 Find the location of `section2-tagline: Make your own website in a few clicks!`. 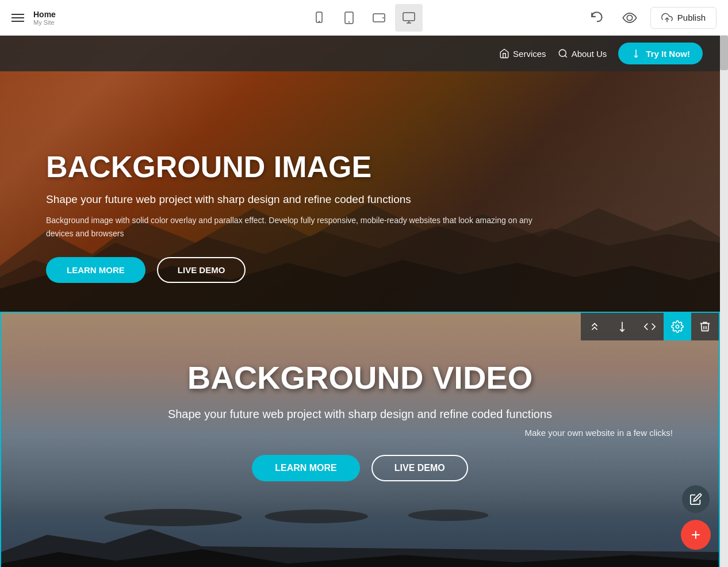

section2-tagline: Make your own website in a few clicks! is located at coordinates (360, 432).